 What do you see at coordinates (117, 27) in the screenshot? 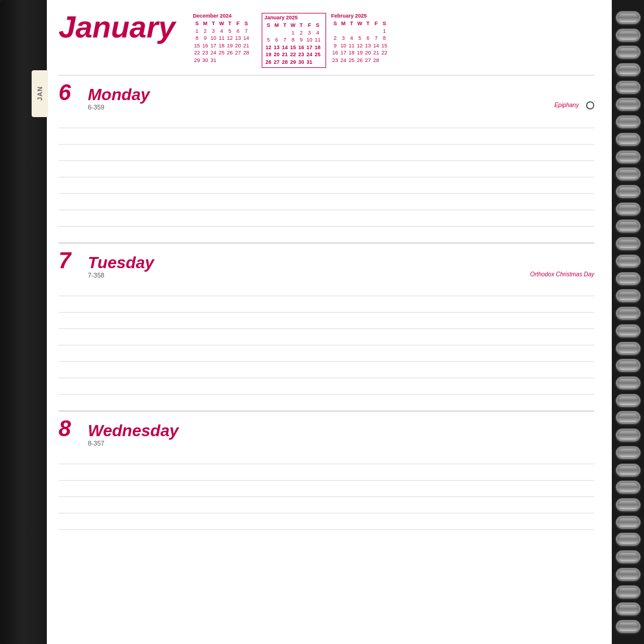
I see `month-title: January` at bounding box center [117, 27].